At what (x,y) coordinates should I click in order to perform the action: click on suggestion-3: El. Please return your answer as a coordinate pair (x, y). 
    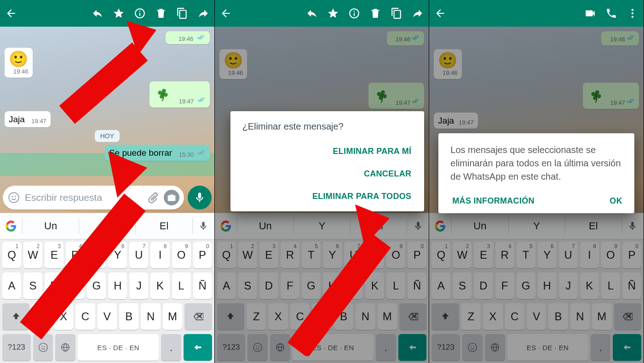
    Looking at the image, I should click on (164, 226).